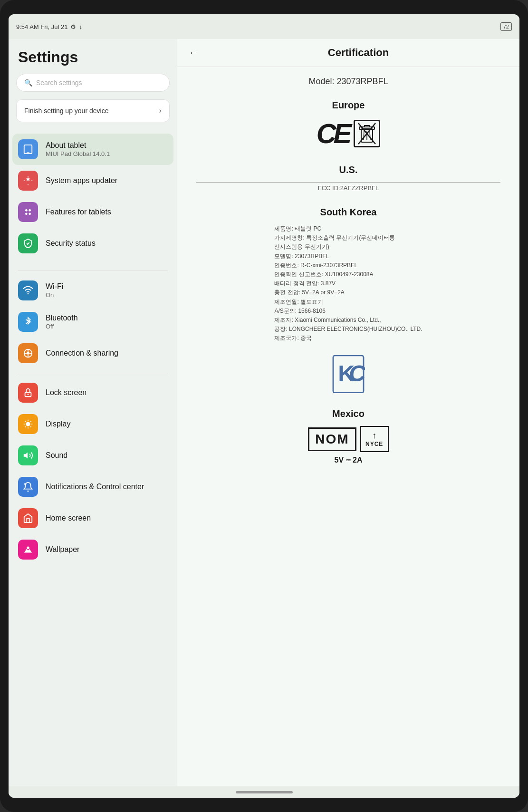  What do you see at coordinates (348, 170) in the screenshot?
I see `cert-us-label: U.S.` at bounding box center [348, 170].